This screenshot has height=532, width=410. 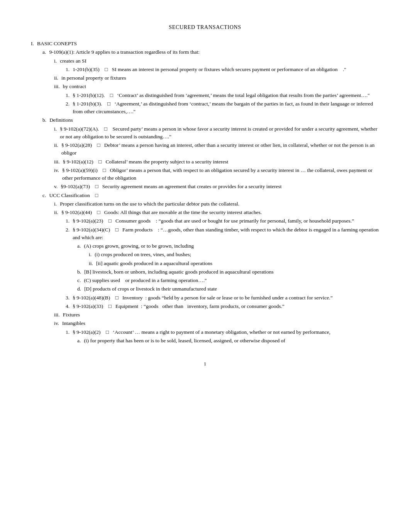 I want to click on section-b: b. Definitions, so click(x=211, y=120).